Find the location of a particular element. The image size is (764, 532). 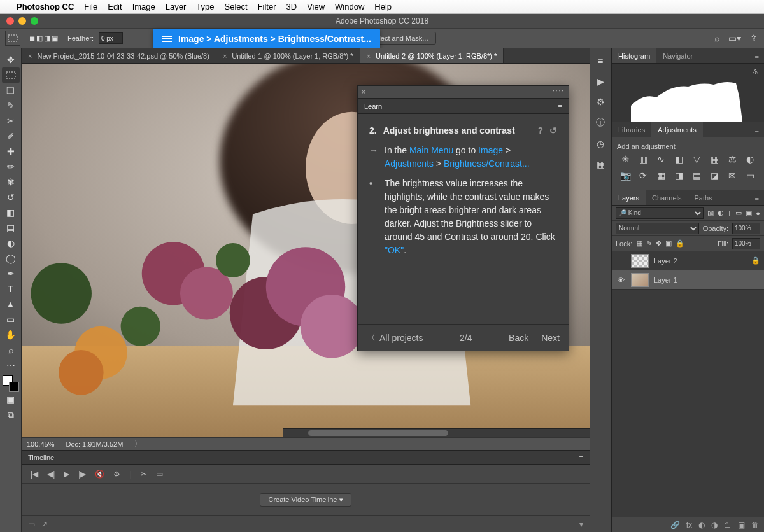

new-fill-icon: ◑ is located at coordinates (714, 525).